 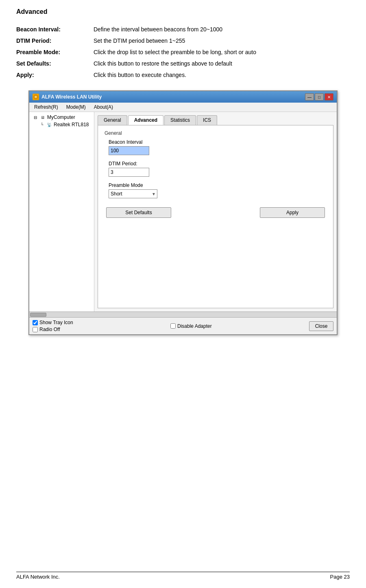 What do you see at coordinates (50, 329) in the screenshot?
I see `radio-off-label: Radio Off` at bounding box center [50, 329].